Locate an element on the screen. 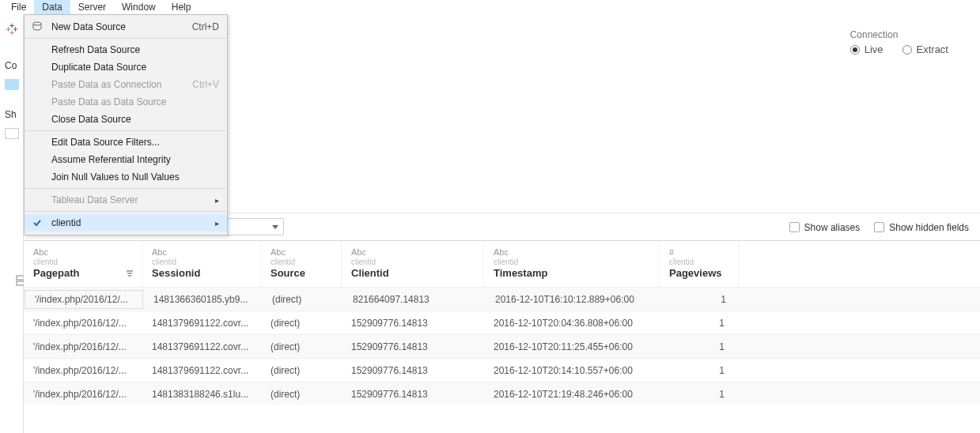 The image size is (980, 433). menu-item-label: Join Null Values to Null Values is located at coordinates (115, 177).